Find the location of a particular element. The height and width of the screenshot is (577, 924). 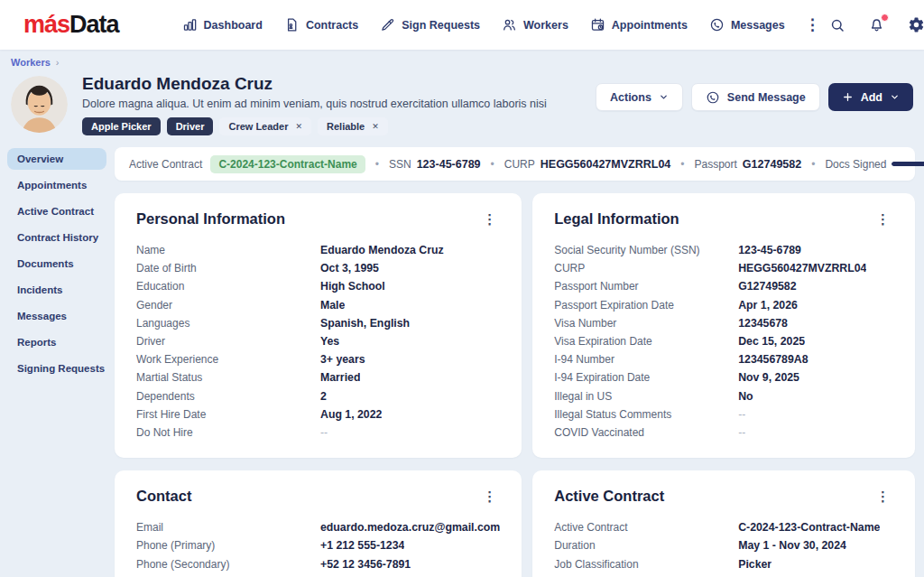

card-title: Active Contract is located at coordinates (609, 497).